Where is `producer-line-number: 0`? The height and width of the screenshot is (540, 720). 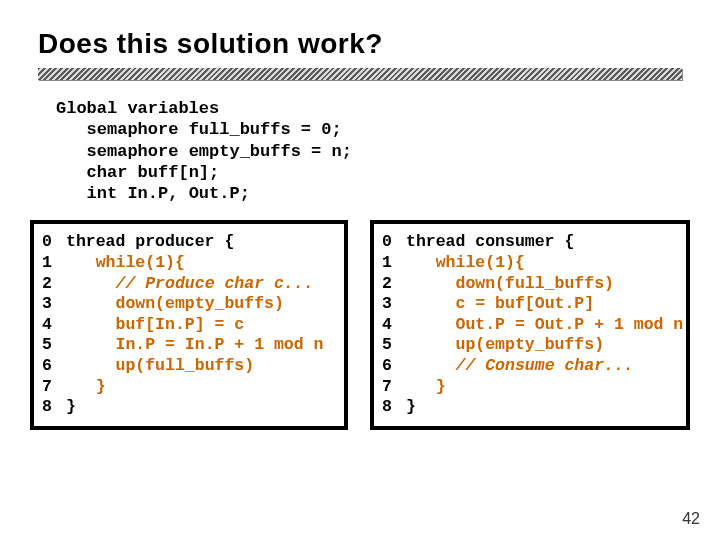 producer-line-number: 0 is located at coordinates (51, 242).